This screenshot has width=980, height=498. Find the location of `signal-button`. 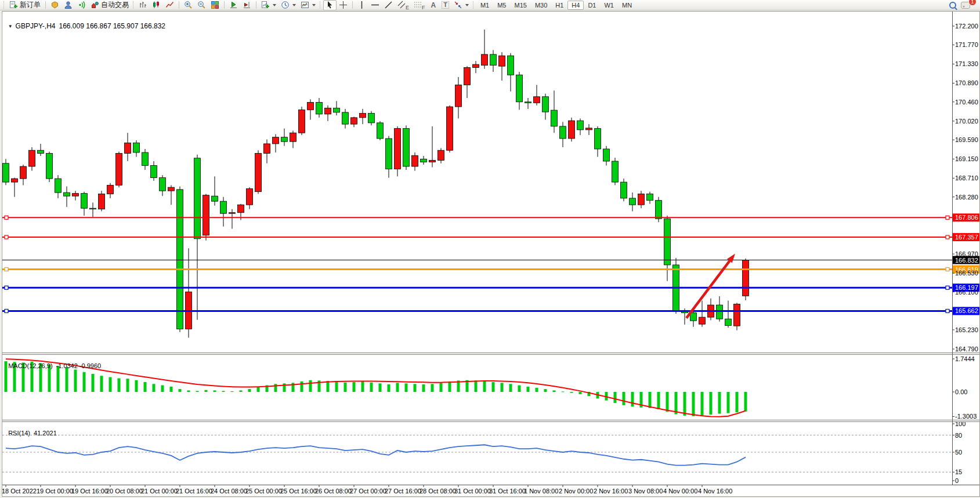

signal-button is located at coordinates (81, 5).